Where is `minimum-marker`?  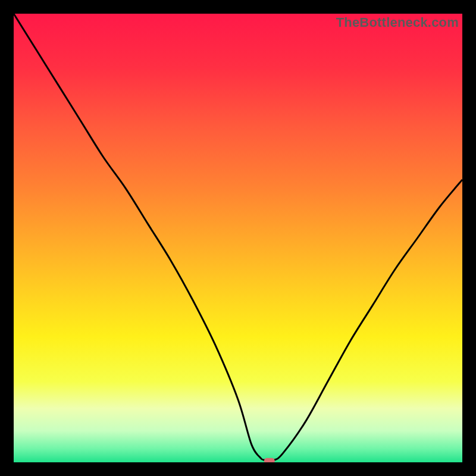 minimum-marker is located at coordinates (270, 461).